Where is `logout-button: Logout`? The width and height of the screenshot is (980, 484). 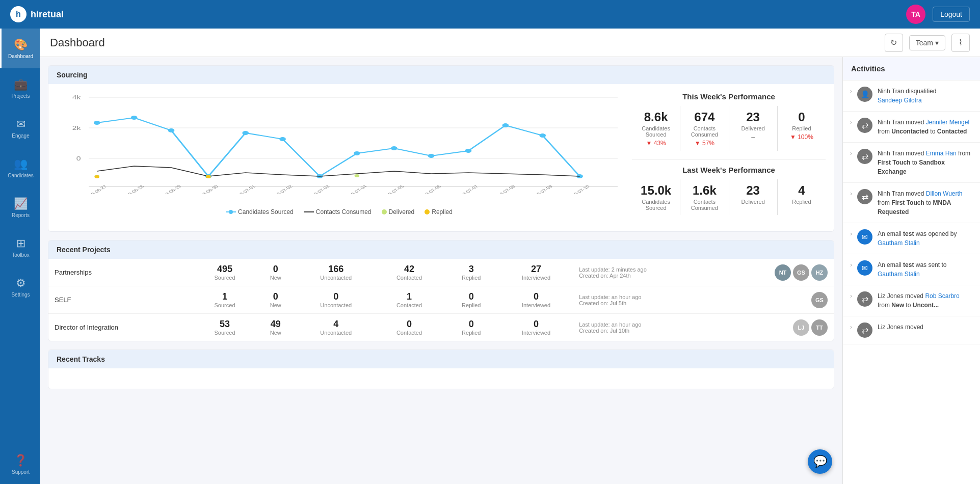
logout-button: Logout is located at coordinates (951, 14).